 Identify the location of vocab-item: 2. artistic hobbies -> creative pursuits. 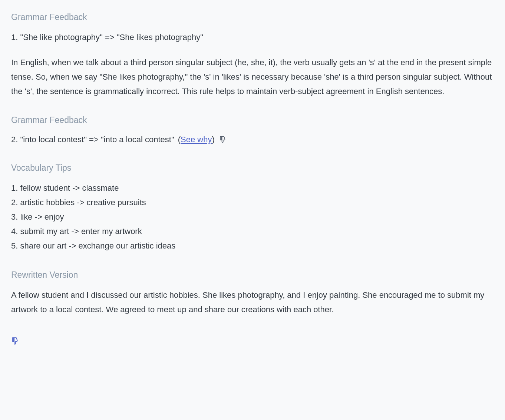
(252, 202).